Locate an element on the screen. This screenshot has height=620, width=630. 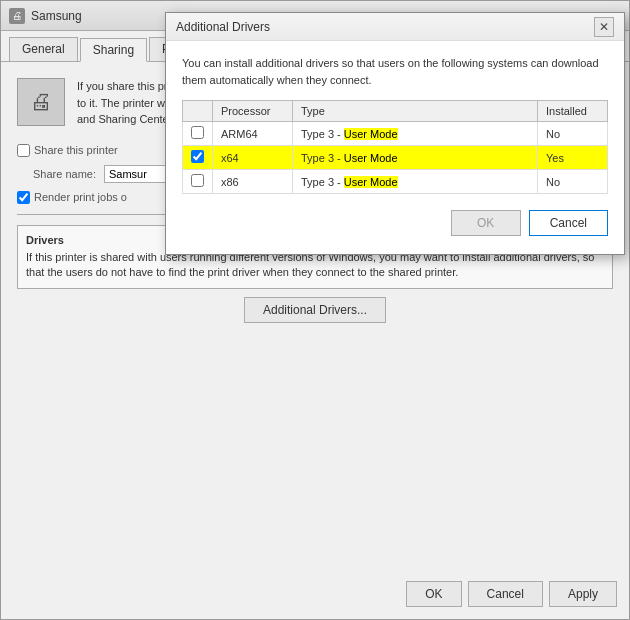
background-ok-button: OK is located at coordinates (434, 594).